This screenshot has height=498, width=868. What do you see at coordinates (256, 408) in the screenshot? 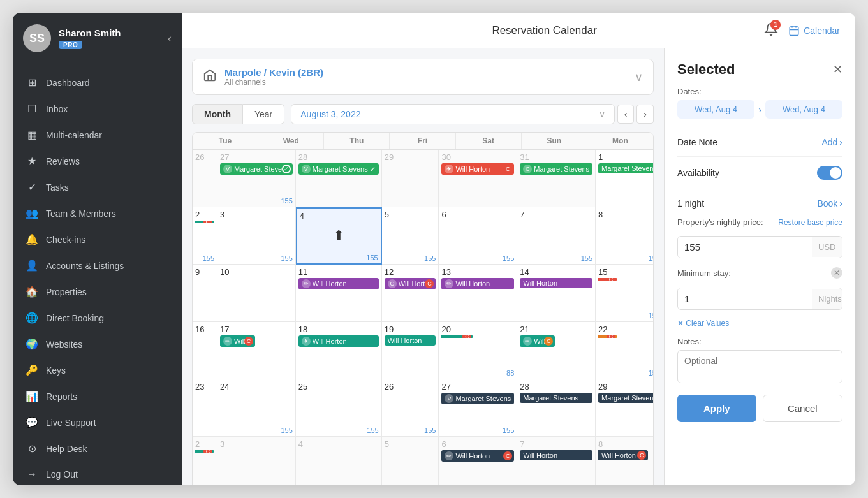
I see `table-row: 24 155` at bounding box center [256, 408].